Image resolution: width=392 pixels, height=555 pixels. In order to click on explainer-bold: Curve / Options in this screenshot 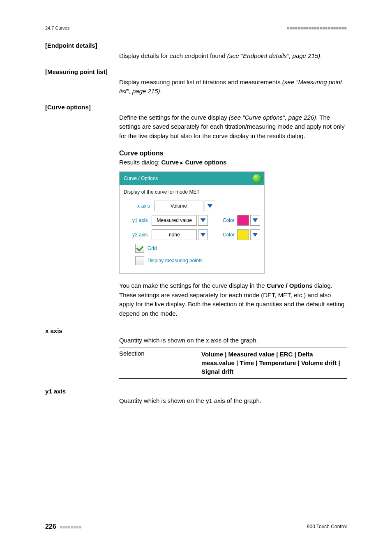, I will do `click(290, 285)`.